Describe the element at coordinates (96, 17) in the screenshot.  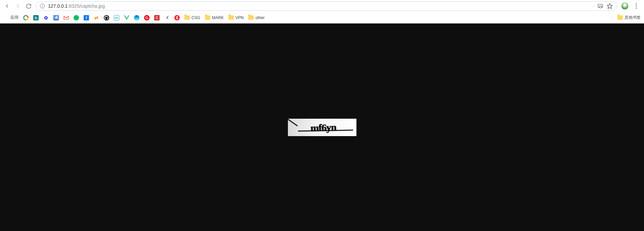
I see `bookmark-site-orange: ⇄` at that location.